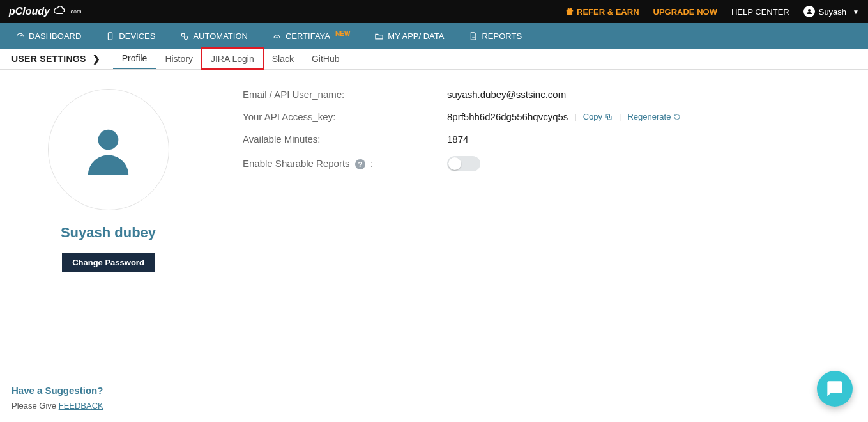  What do you see at coordinates (506, 95) in the screenshot?
I see `value-email: suyash.dubey@sstsinc.com` at bounding box center [506, 95].